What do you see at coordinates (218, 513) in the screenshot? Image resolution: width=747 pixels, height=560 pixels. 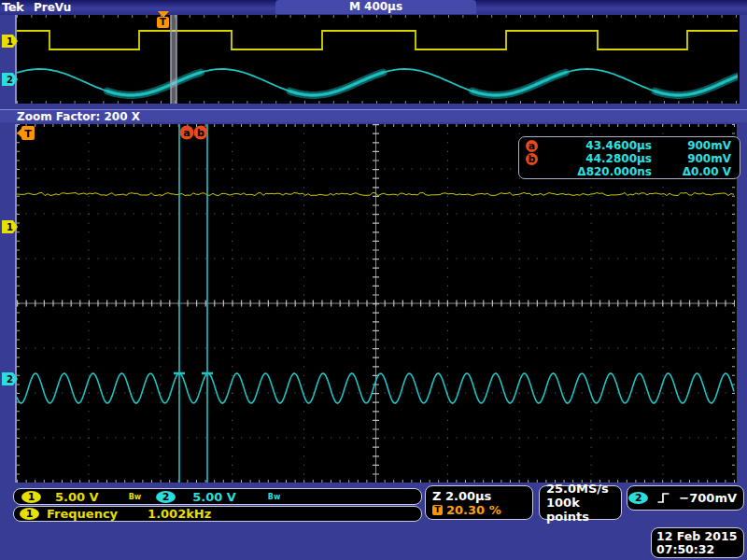 I see `measurement-readout: 1 Frequency 1.002kHz` at bounding box center [218, 513].